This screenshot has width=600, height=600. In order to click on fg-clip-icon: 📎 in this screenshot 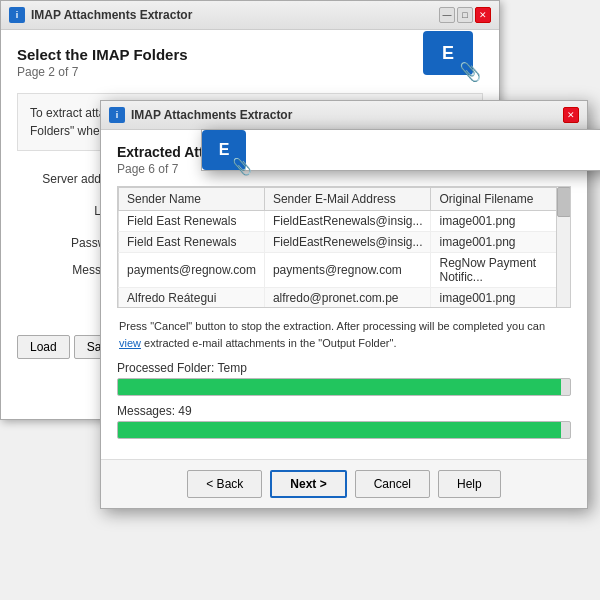, I will do `click(242, 166)`.